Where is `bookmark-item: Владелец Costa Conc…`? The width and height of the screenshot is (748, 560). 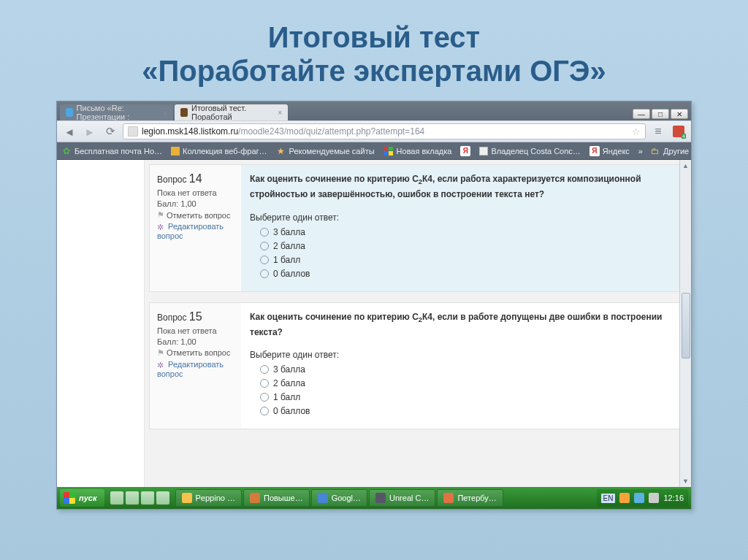 bookmark-item: Владелец Costa Conc… is located at coordinates (530, 151).